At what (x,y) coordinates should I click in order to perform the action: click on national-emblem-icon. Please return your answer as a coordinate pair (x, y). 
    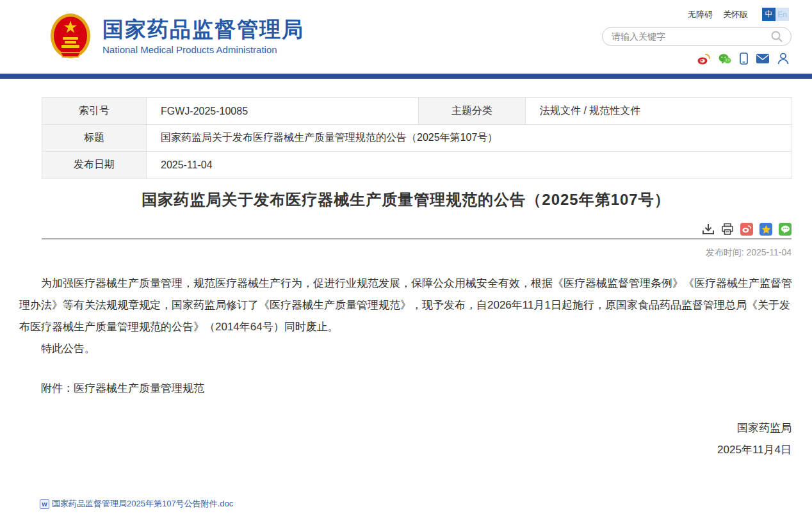
    Looking at the image, I should click on (70, 36).